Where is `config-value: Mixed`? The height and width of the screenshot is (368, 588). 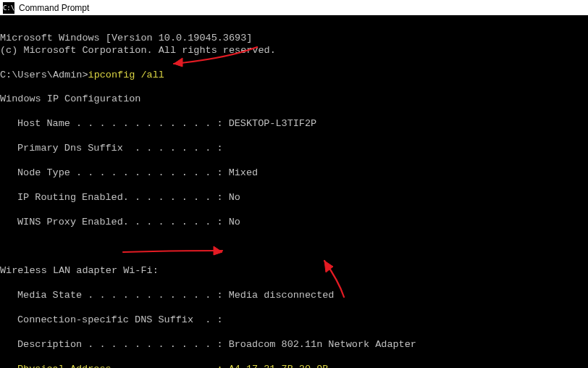
config-value: Mixed is located at coordinates (240, 172).